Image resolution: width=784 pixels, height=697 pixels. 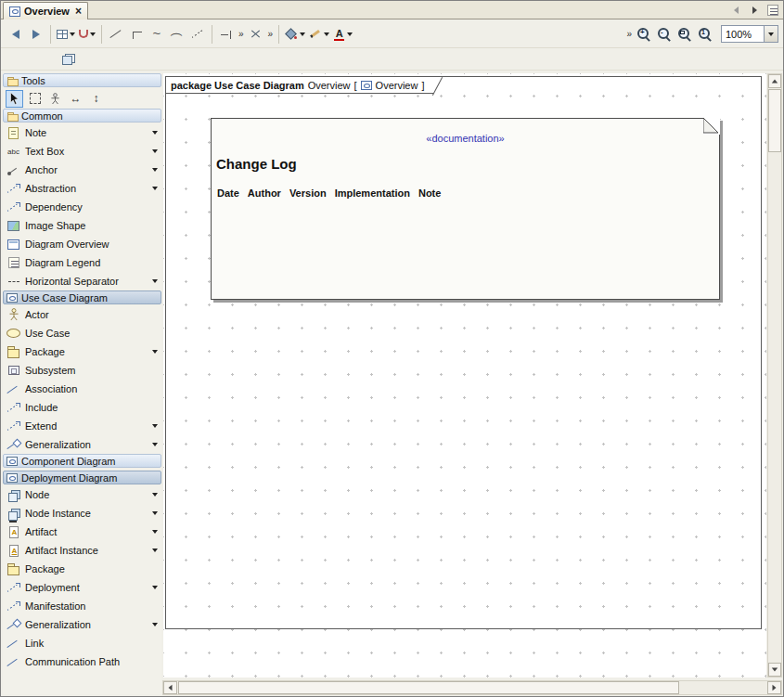 I want to click on palette-item-manifestation: Manifestation, so click(x=82, y=606).